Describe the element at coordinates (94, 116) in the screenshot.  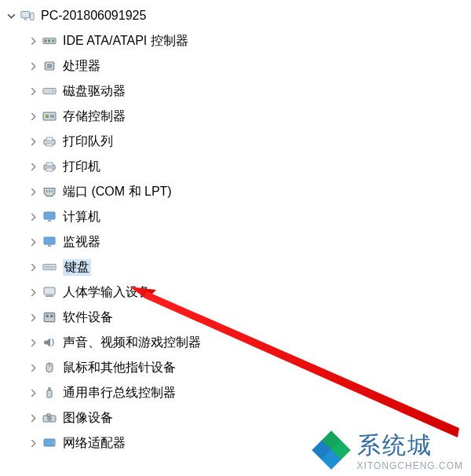
I see `item-label: 存储控制器` at that location.